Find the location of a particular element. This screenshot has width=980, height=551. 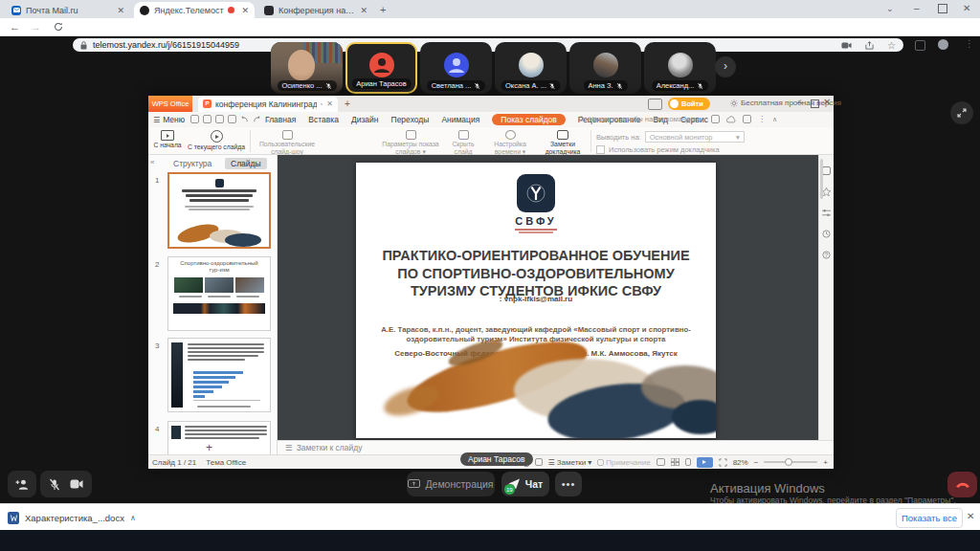

collapse-panel-icon: « is located at coordinates (152, 163).